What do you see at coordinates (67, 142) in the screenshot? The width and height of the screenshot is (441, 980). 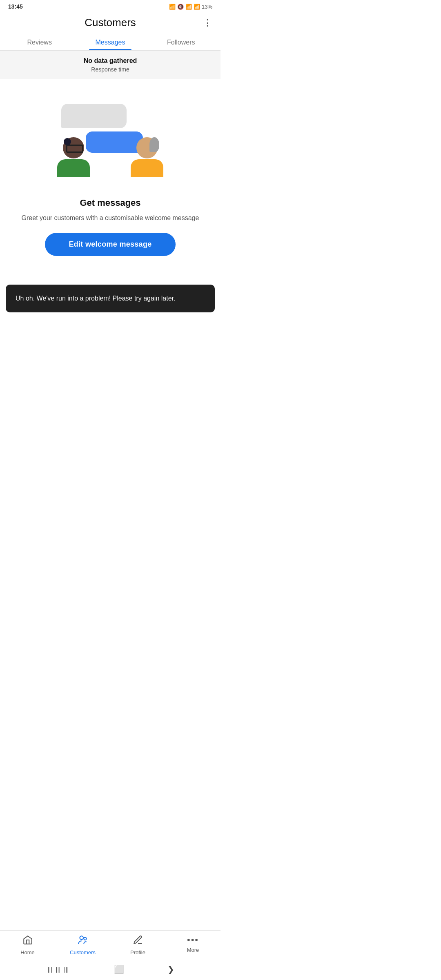 I see `person-left-hair` at bounding box center [67, 142].